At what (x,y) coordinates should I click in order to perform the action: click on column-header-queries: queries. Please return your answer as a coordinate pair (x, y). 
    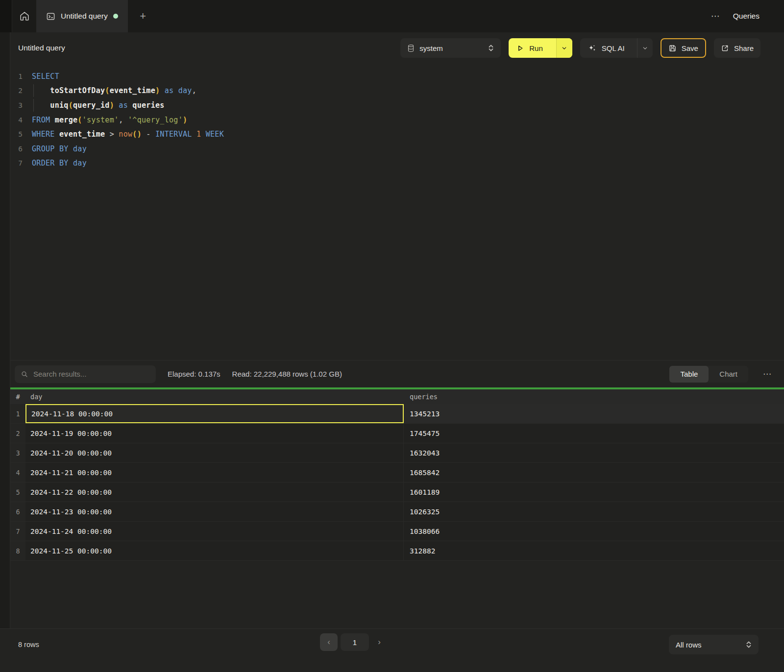
    Looking at the image, I should click on (594, 397).